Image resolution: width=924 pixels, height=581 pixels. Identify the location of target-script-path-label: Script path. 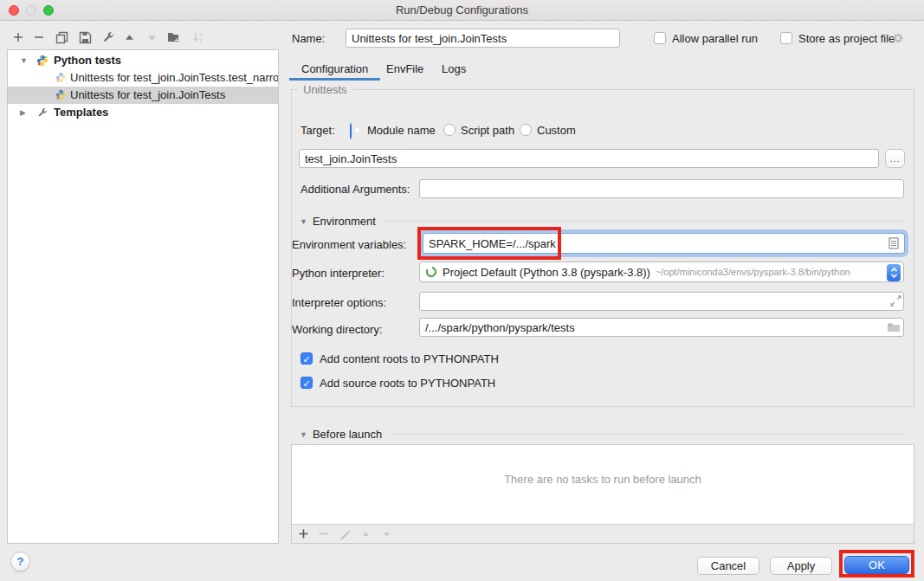
(488, 130).